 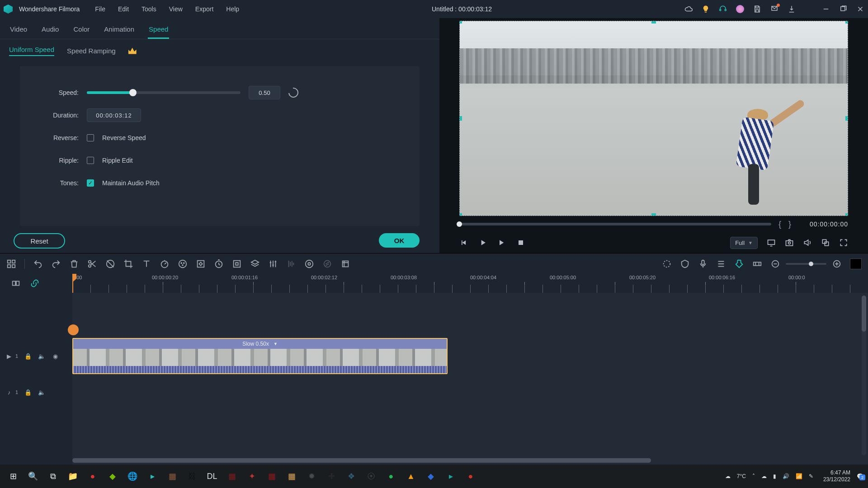 What do you see at coordinates (292, 476) in the screenshot?
I see `app7-icon: ▦` at bounding box center [292, 476].